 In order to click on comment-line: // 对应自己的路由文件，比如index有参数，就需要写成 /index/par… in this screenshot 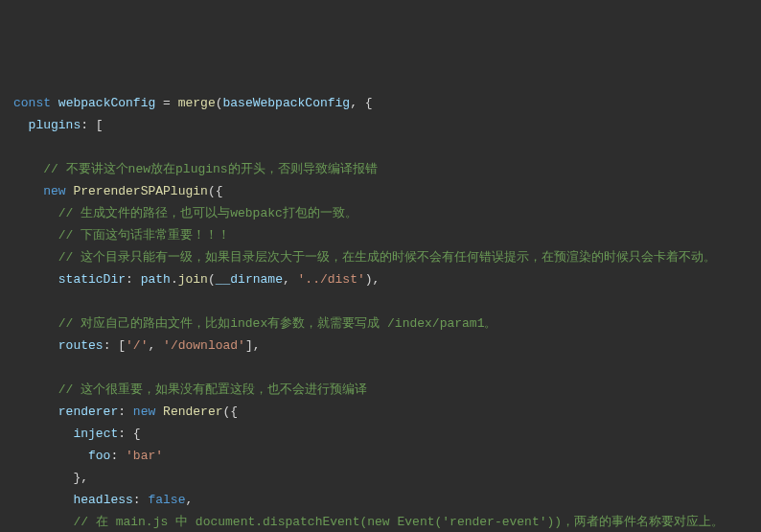, I will do `click(278, 324)`.